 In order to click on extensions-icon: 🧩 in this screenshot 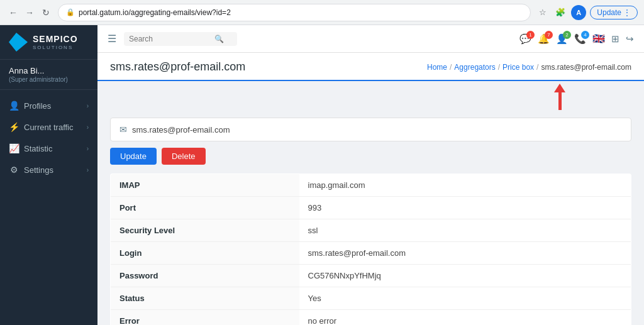, I will do `click(560, 13)`.